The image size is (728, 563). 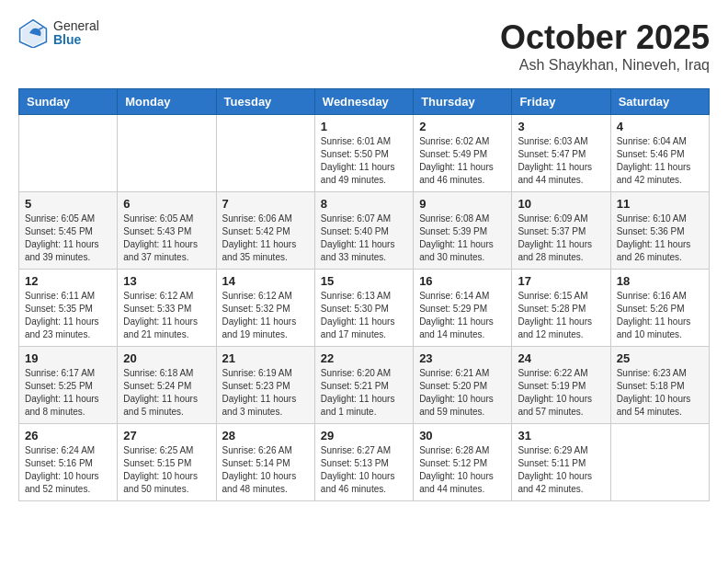 What do you see at coordinates (660, 282) in the screenshot?
I see `day-number: 18` at bounding box center [660, 282].